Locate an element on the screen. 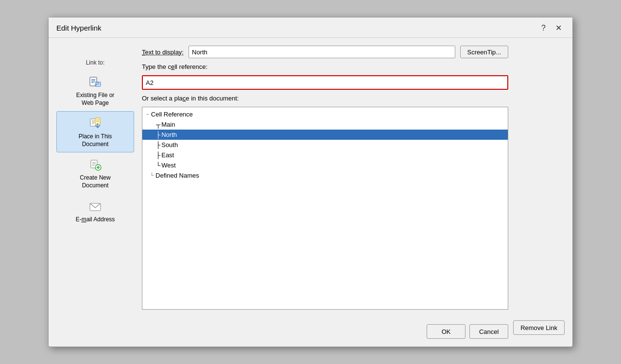 The height and width of the screenshot is (364, 621). or-select-row: Or select a place in this document: is located at coordinates (325, 98).